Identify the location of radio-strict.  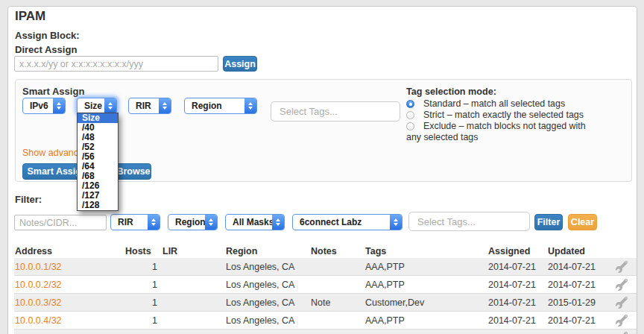
(410, 115).